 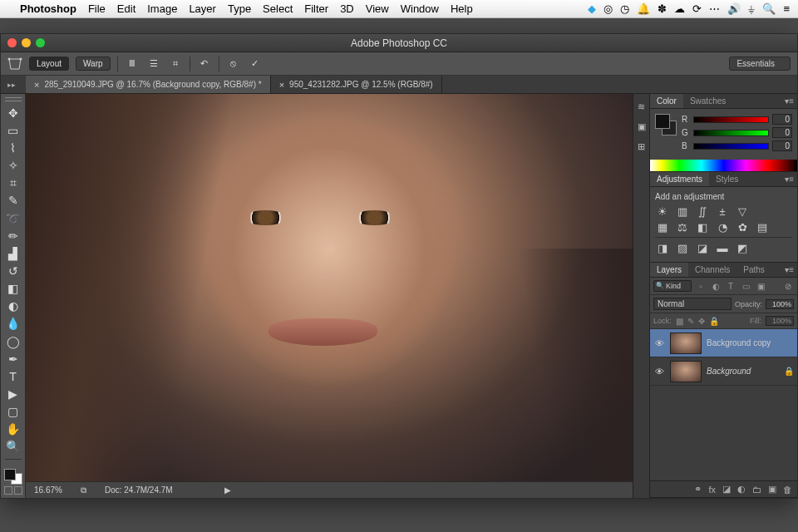 What do you see at coordinates (722, 211) in the screenshot?
I see `exposure-icon: ±` at bounding box center [722, 211].